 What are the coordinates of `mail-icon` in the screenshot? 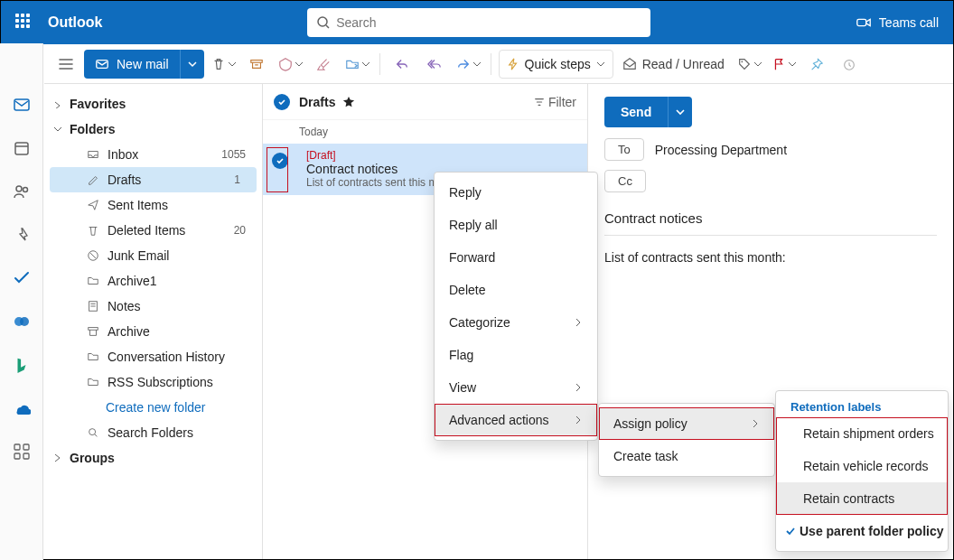 It's located at (102, 64).